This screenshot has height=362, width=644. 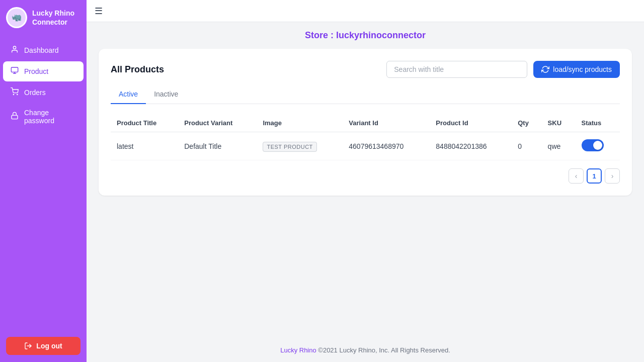 What do you see at coordinates (365, 146) in the screenshot?
I see `table-row: latest Default Title TEST PRODUCT 460796…` at bounding box center [365, 146].